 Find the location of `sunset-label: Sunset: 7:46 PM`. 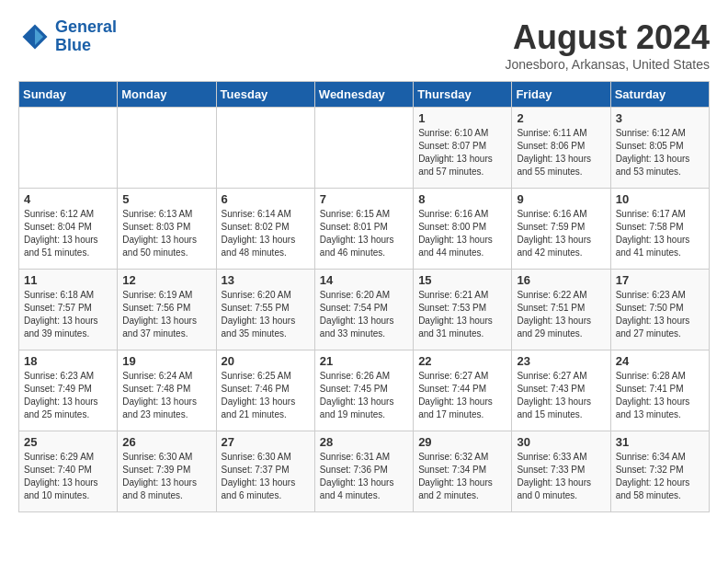

sunset-label: Sunset: 7:46 PM is located at coordinates (256, 388).